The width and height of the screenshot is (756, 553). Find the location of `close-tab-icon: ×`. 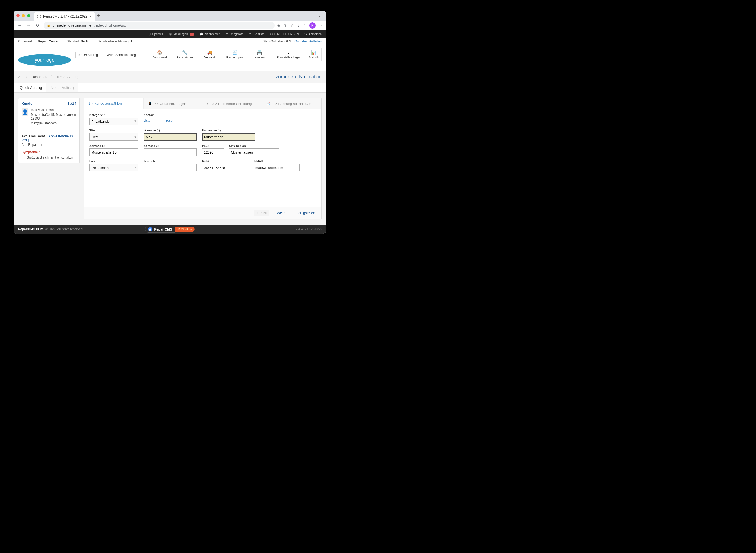

close-tab-icon: × is located at coordinates (90, 17).